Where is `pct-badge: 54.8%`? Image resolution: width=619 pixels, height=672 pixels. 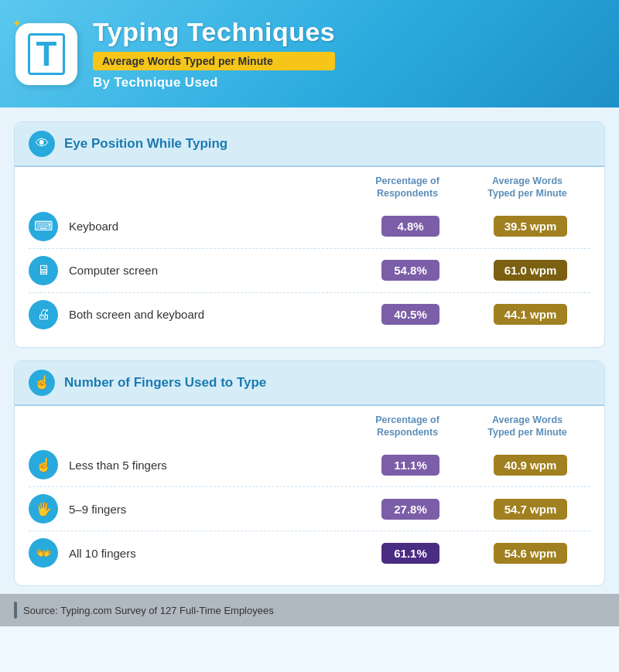 pct-badge: 54.8% is located at coordinates (410, 271).